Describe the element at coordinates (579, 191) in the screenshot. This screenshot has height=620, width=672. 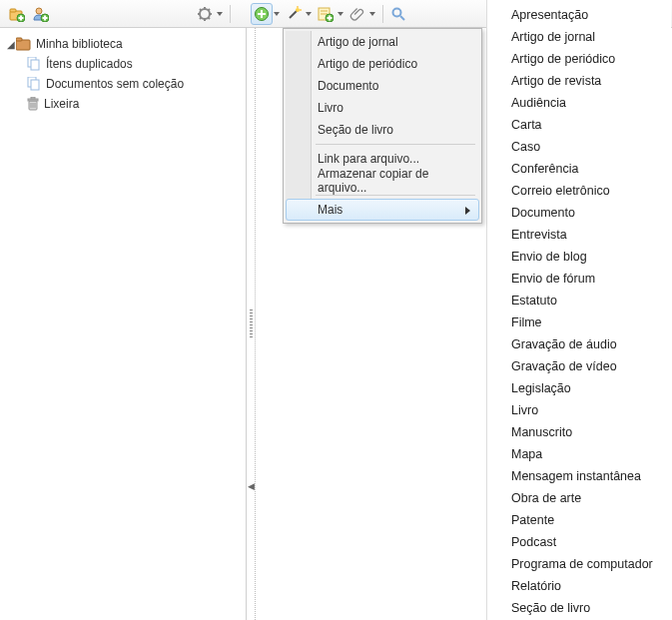
I see `submenu-item: Correio eletrônico` at that location.